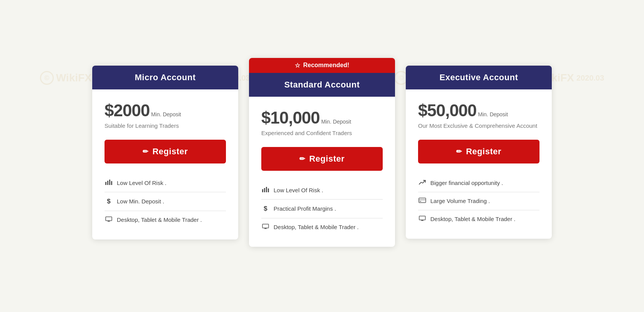 The height and width of the screenshot is (312, 644). Describe the element at coordinates (298, 190) in the screenshot. I see `standard-feature-1: Low Level Of Risk .` at that location.